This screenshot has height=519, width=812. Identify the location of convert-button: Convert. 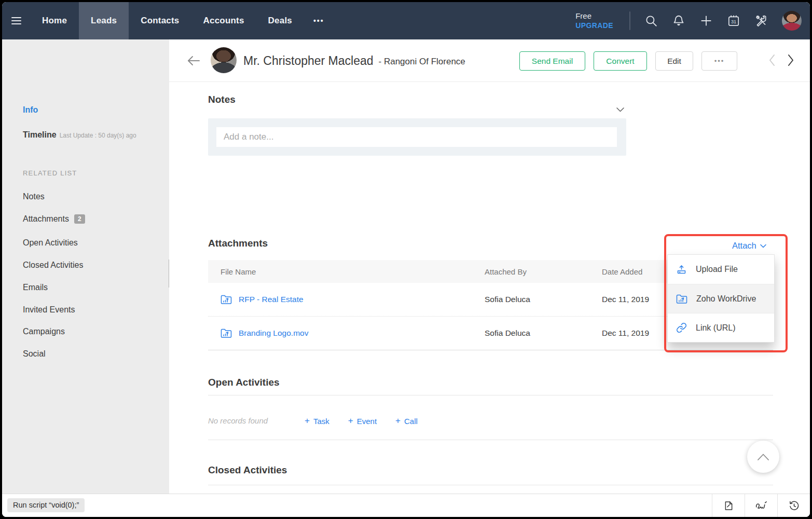
(621, 61).